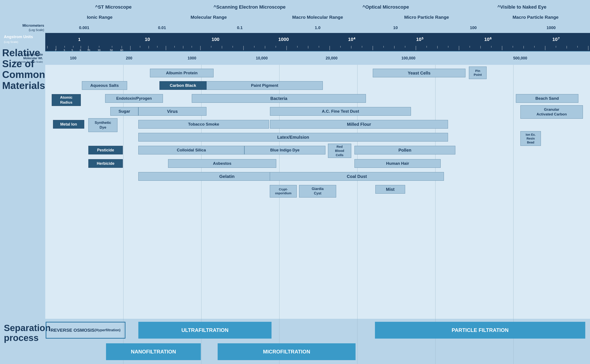  I want to click on angstrom-scale: 1 10 100 1000 10⁴ 10⁵ 10⁶ 10⁷, so click(318, 39).